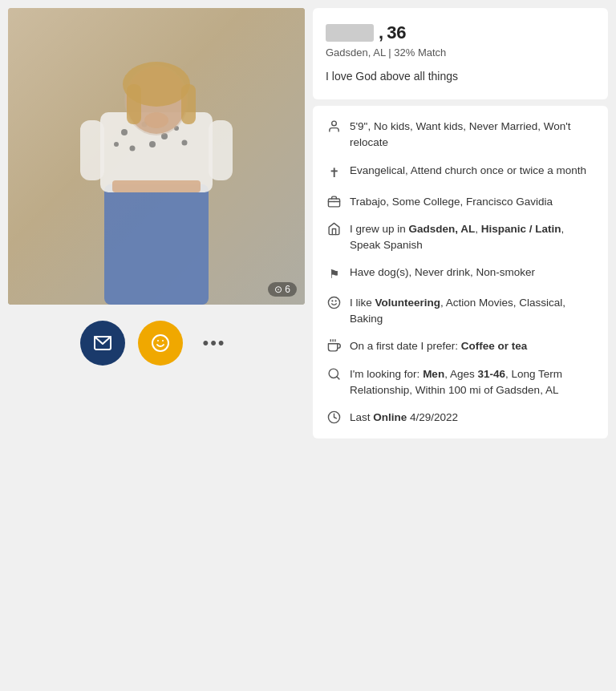 The height and width of the screenshot is (691, 616). Describe the element at coordinates (460, 54) in the screenshot. I see `profile-header: , 36 Gadsden, AL | 32% Match I love God …` at that location.